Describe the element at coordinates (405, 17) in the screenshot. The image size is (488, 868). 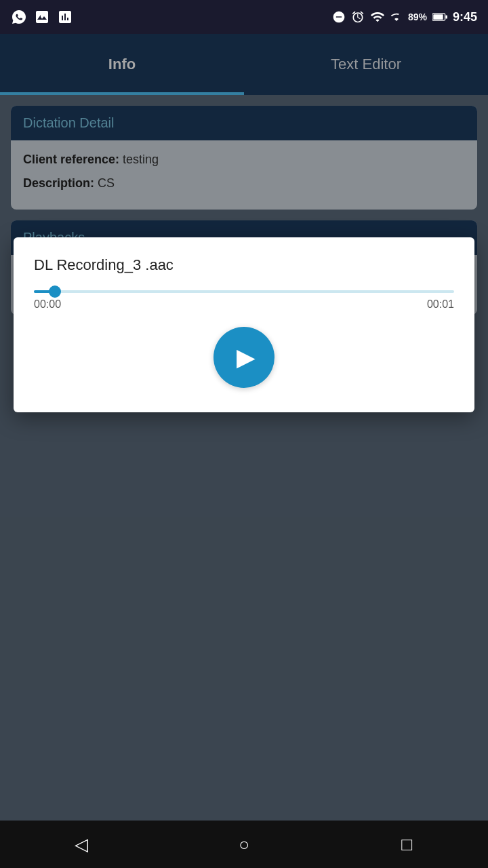
I see `status-icons-right: 89% 9:45` at that location.